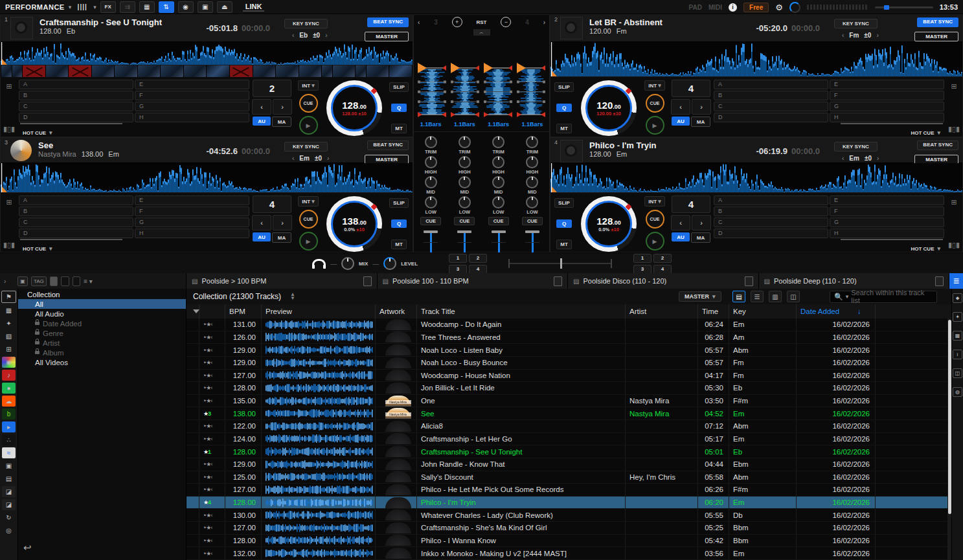  Describe the element at coordinates (82, 7) in the screenshot. I see `deck-layout-icon: ||||` at that location.